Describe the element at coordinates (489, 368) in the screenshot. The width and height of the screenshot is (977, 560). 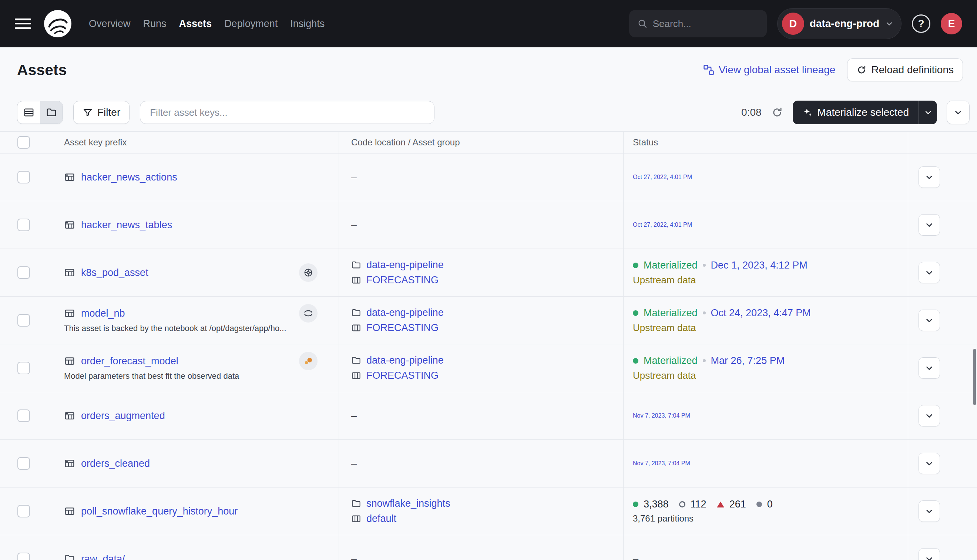
I see `table-row: order_forecast_model Model parameters th…` at that location.